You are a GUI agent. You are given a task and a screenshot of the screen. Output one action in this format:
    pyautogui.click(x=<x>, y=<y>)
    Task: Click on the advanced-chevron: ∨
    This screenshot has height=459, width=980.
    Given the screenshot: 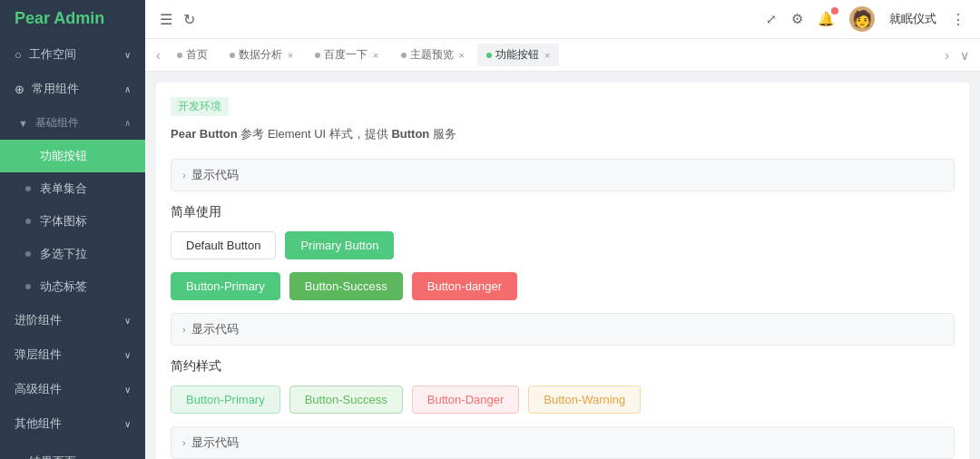 What is the action you would take?
    pyautogui.click(x=127, y=321)
    